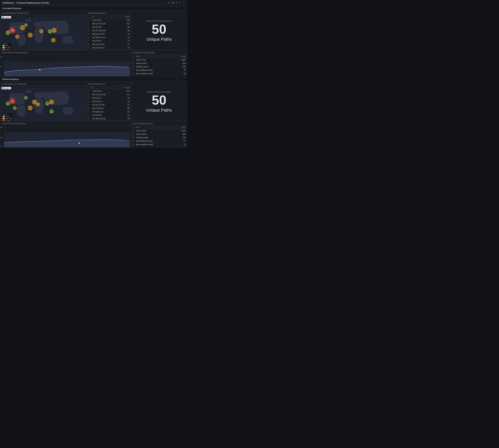 This screenshot has width=499, height=448. What do you see at coordinates (125, 95) in the screenshot?
I see `count-value: 114` at bounding box center [125, 95].